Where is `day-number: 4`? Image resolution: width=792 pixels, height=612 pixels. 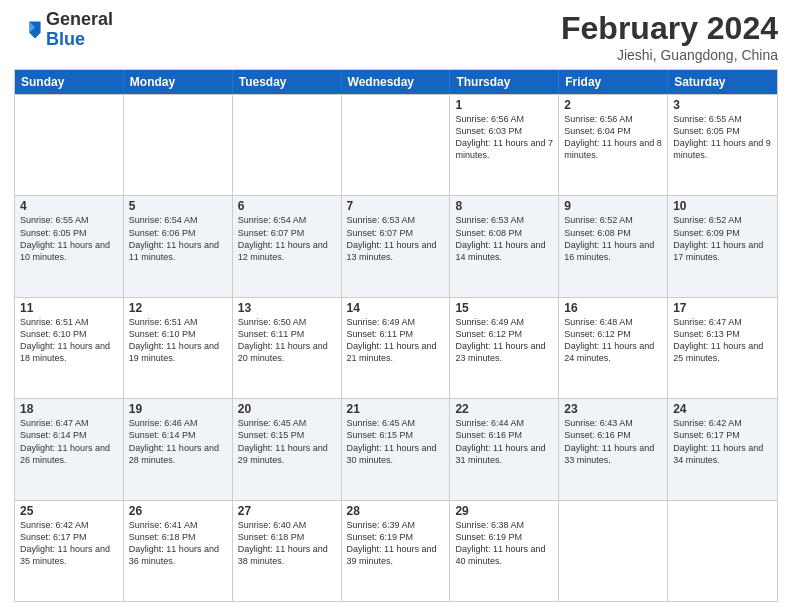 day-number: 4 is located at coordinates (69, 206).